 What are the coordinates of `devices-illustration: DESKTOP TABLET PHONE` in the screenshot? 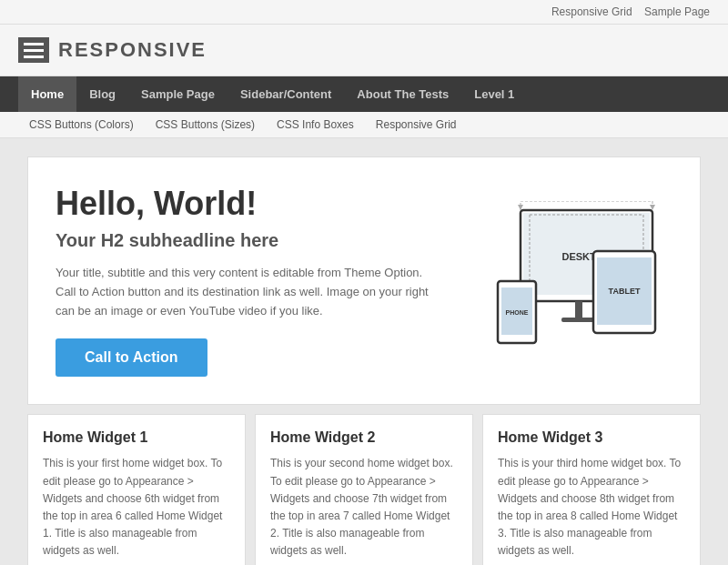 It's located at (564, 280).